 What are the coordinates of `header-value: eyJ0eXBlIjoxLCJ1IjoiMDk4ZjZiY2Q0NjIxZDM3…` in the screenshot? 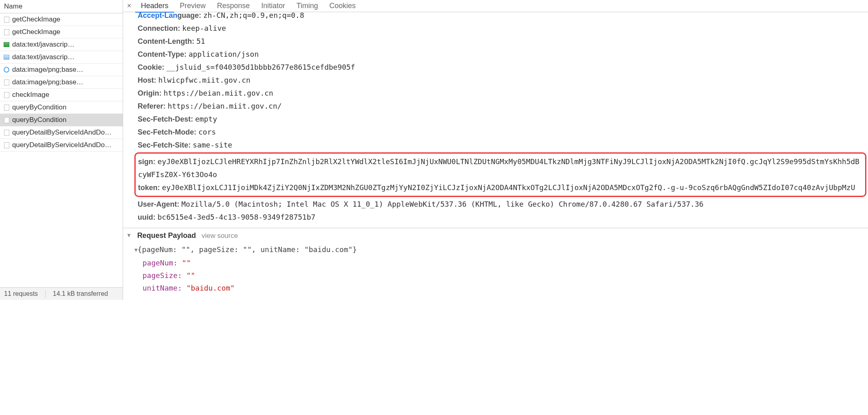 It's located at (508, 187).